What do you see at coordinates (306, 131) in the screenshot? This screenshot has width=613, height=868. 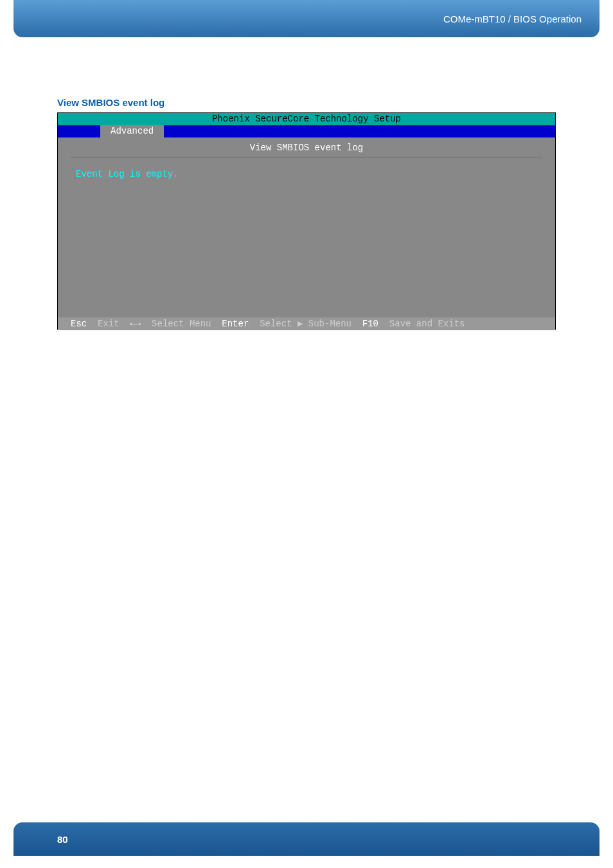 I see `bios-tab-bar: Advanced` at bounding box center [306, 131].